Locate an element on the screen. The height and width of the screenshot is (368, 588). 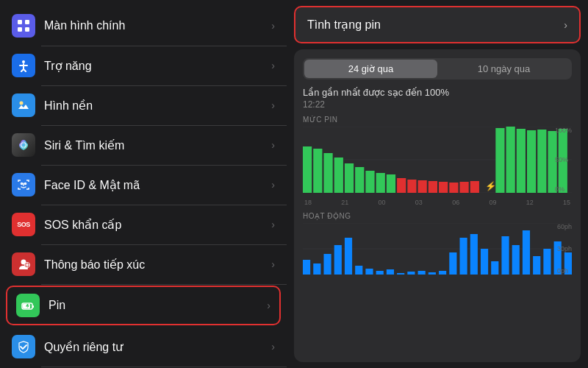
battery-x-axis: 18 21 00 03 06 09 12 15 is located at coordinates (437, 202).